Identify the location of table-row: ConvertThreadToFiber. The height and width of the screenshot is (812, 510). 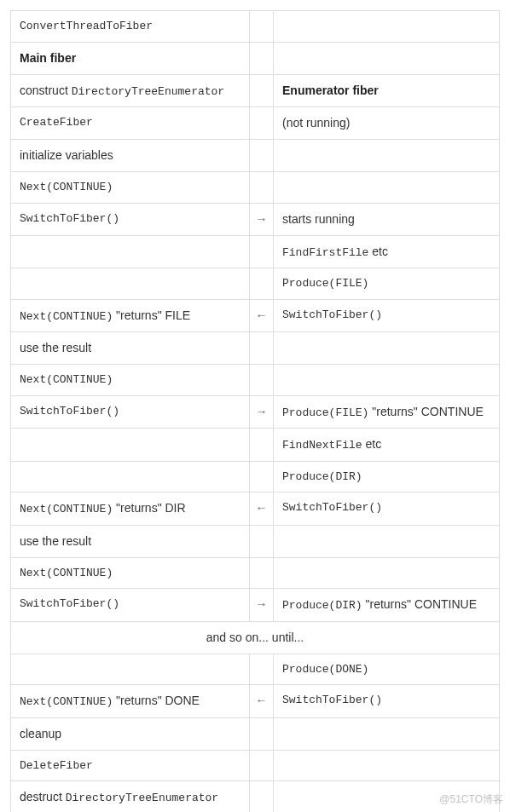
(256, 27).